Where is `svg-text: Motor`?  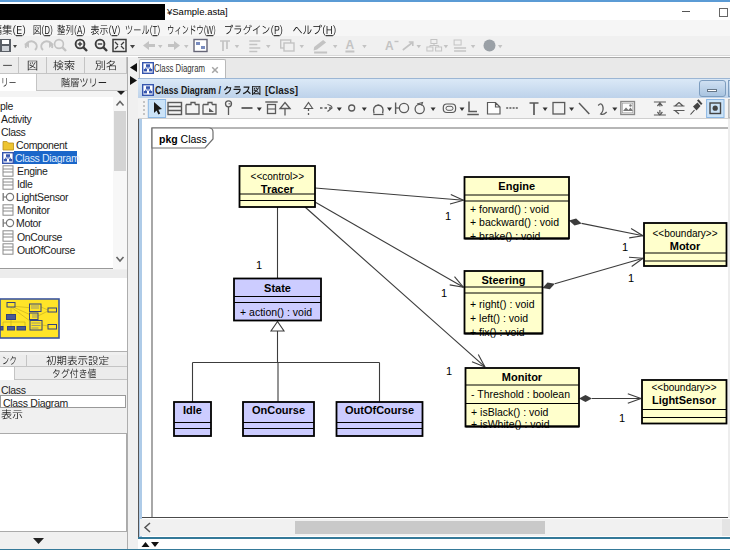
svg-text: Motor is located at coordinates (686, 246).